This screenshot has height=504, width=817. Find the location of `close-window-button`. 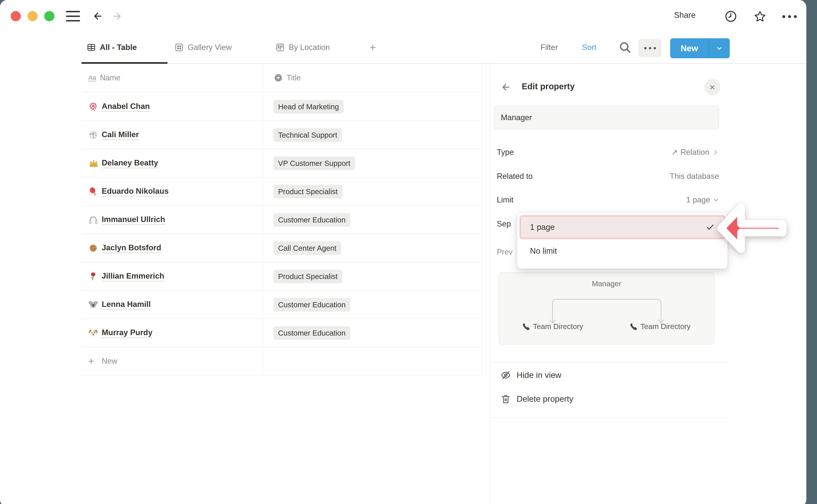

close-window-button is located at coordinates (16, 16).